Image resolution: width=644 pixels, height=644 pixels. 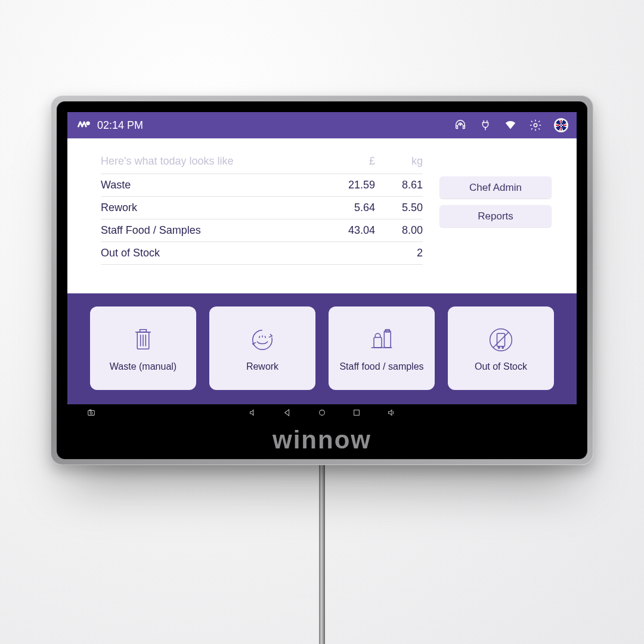 What do you see at coordinates (351, 208) in the screenshot?
I see `row-cost: 5.64` at bounding box center [351, 208].